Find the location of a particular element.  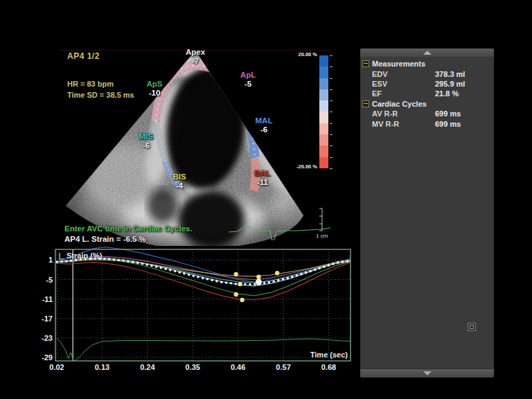

x-tick-label: 0.57 is located at coordinates (283, 367).